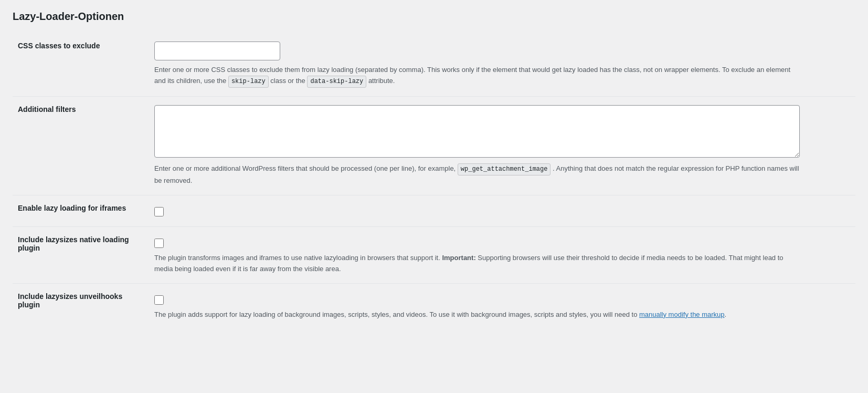 Image resolution: width=868 pixels, height=393 pixels. What do you see at coordinates (72, 208) in the screenshot?
I see `enable-lazy-iframes-label: Enable lazy loading for iframes` at bounding box center [72, 208].